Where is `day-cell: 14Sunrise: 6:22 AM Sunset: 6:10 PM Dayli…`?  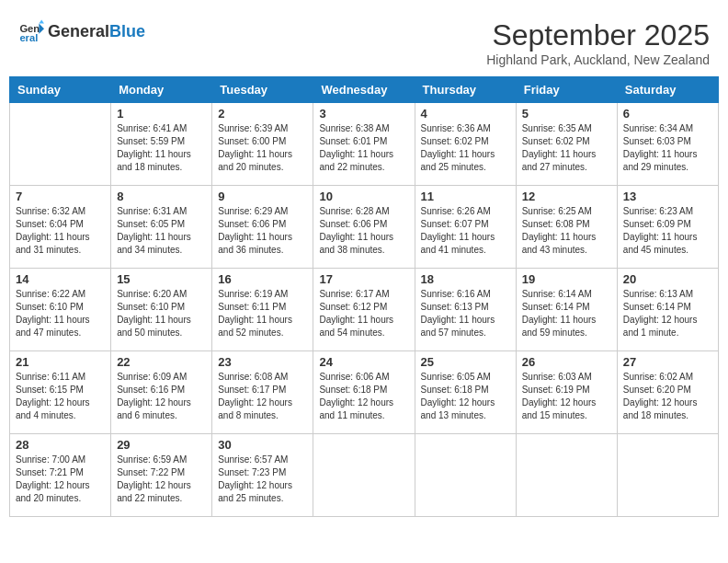 day-cell: 14Sunrise: 6:22 AM Sunset: 6:10 PM Dayli… is located at coordinates (61, 310).